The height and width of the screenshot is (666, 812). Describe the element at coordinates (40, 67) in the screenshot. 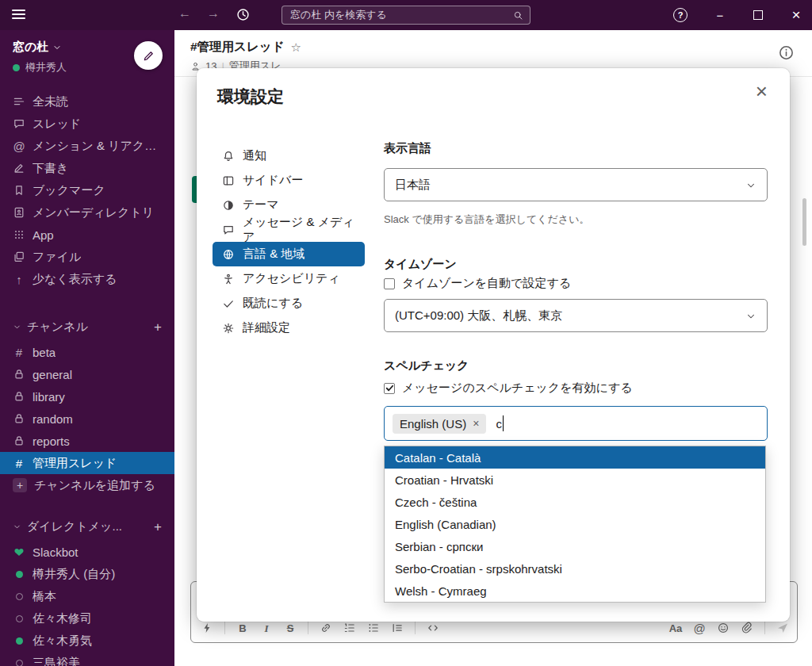

I see `user-presence: 樽井秀人` at that location.